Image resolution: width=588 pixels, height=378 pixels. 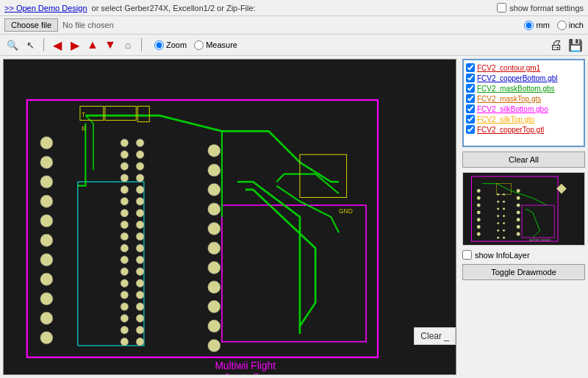 I want to click on toolbar-nav-group: 🔍 ↖, so click(x=21, y=45).